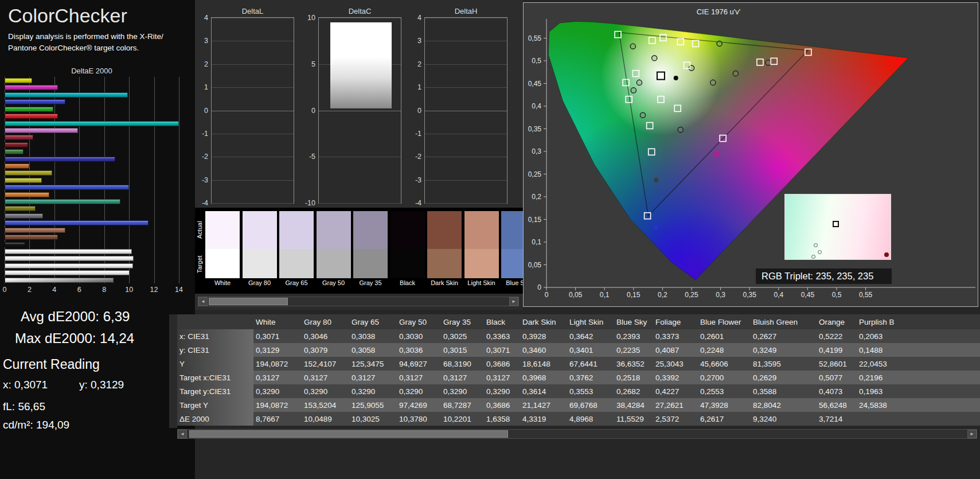  Describe the element at coordinates (535, 129) in the screenshot. I see `cie-y-tick-label: 0,35` at that location.